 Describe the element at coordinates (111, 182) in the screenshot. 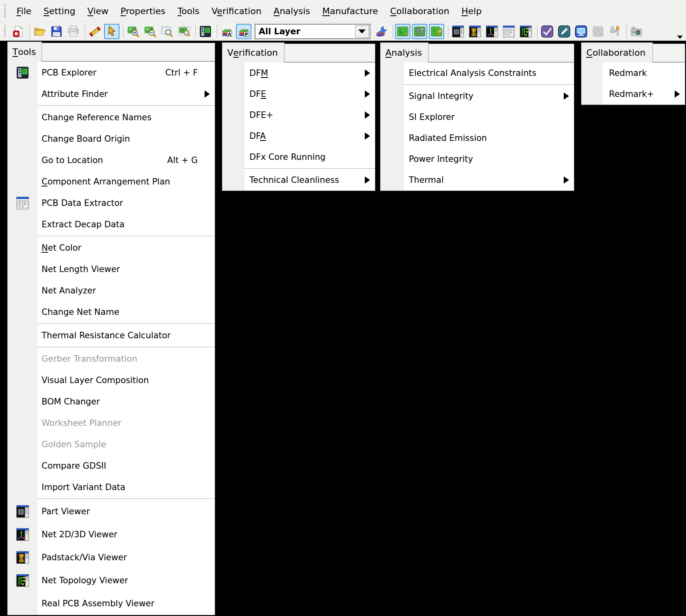

I see `menu-item-component-arrangement-plan: Component Arrangement Plan` at that location.